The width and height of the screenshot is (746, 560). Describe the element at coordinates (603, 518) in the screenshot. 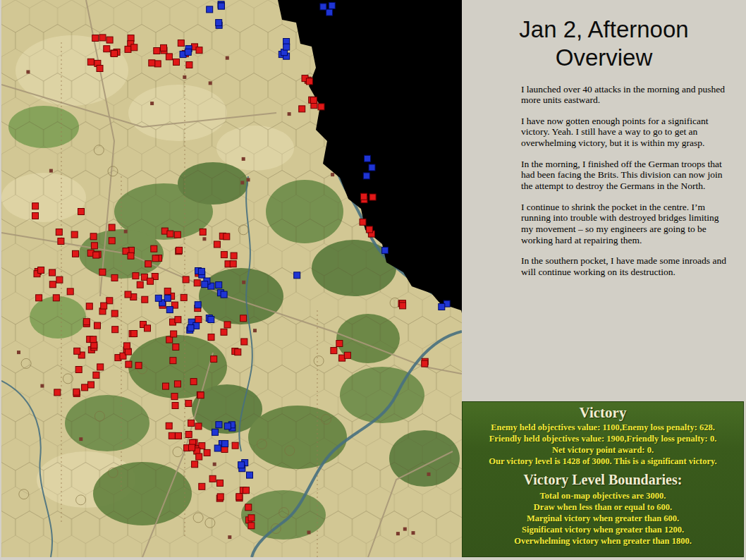

I see `victory-boundary-line: Marginal victory when greater than 600.` at that location.